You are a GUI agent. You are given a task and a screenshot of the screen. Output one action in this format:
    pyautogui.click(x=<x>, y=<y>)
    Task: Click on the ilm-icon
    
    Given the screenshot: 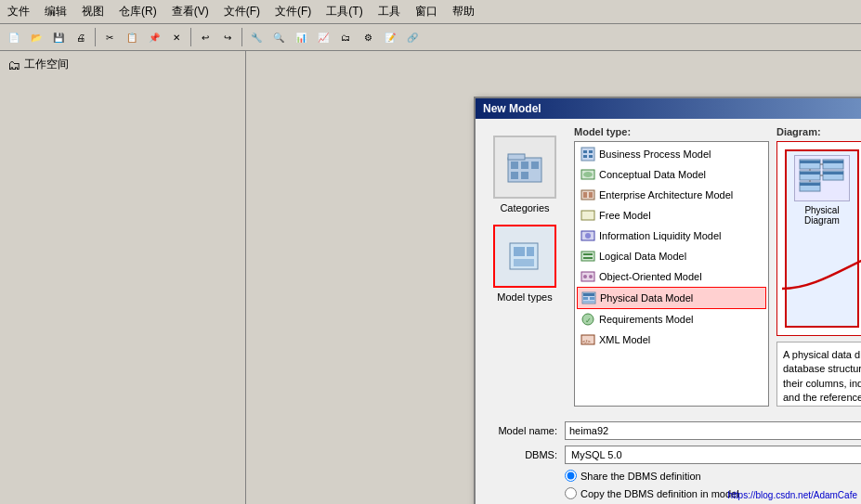 What is the action you would take?
    pyautogui.click(x=588, y=236)
    